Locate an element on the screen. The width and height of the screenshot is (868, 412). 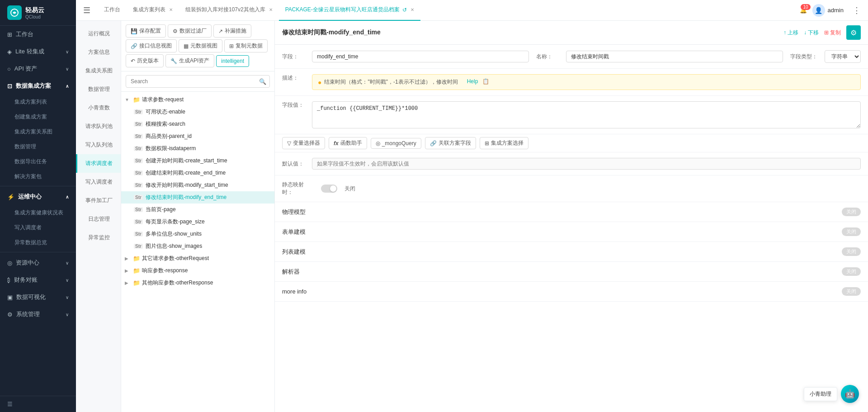
help-link: Help is located at coordinates (473, 81).